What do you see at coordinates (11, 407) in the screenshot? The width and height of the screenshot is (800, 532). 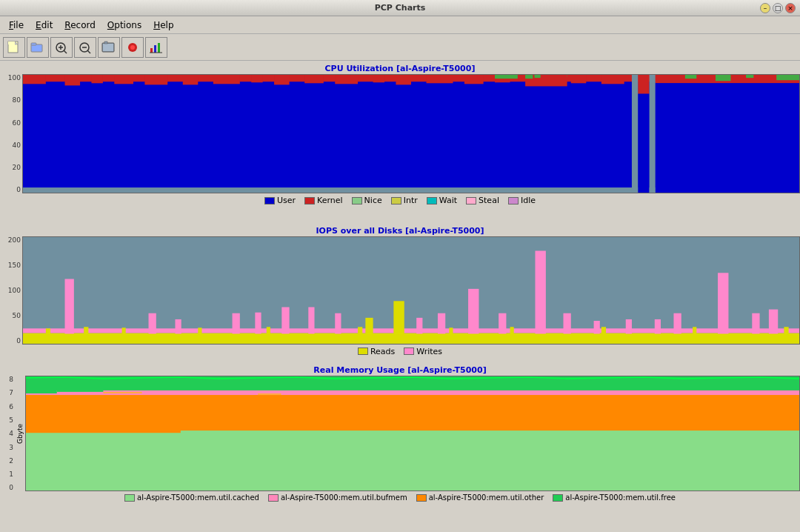 I see `memory-y-6: 6` at bounding box center [11, 407].